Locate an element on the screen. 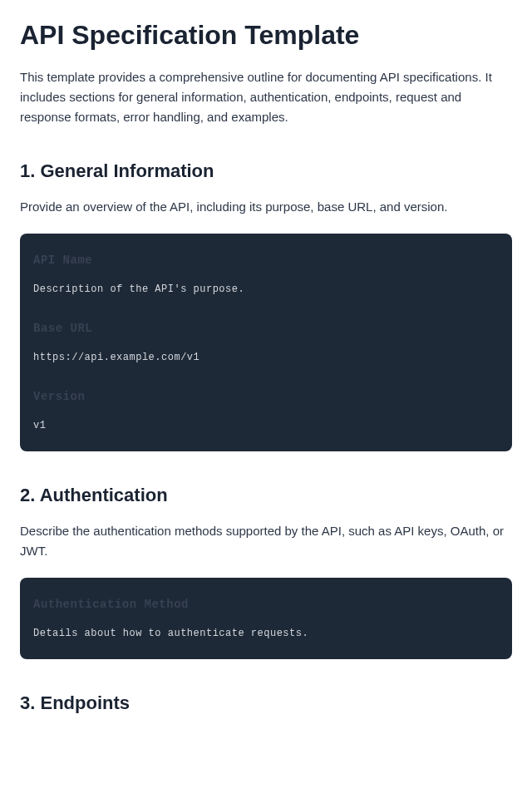 This screenshot has width=532, height=798. page-title: API Specification Template is located at coordinates (266, 35).